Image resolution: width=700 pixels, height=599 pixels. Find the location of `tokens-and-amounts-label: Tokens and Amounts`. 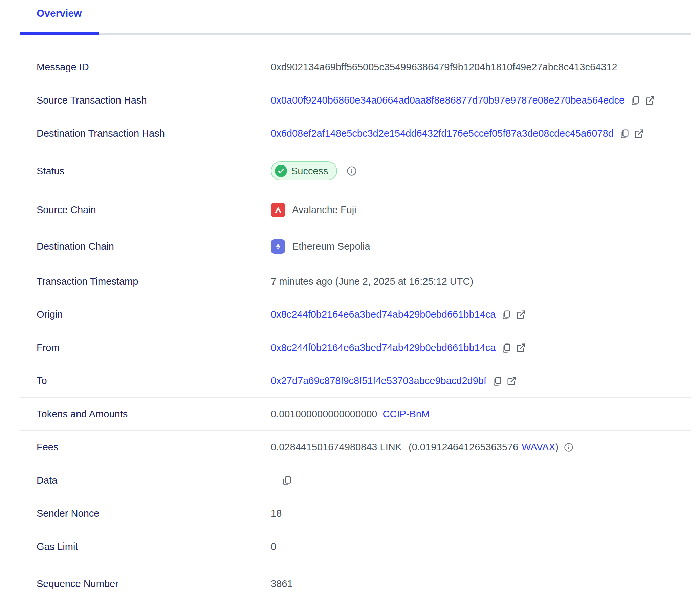

tokens-and-amounts-label: Tokens and Amounts is located at coordinates (145, 414).